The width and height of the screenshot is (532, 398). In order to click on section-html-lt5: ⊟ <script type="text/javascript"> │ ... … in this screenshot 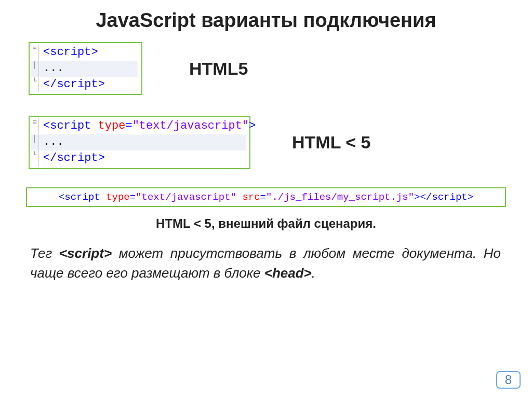, I will do `click(281, 142)`.